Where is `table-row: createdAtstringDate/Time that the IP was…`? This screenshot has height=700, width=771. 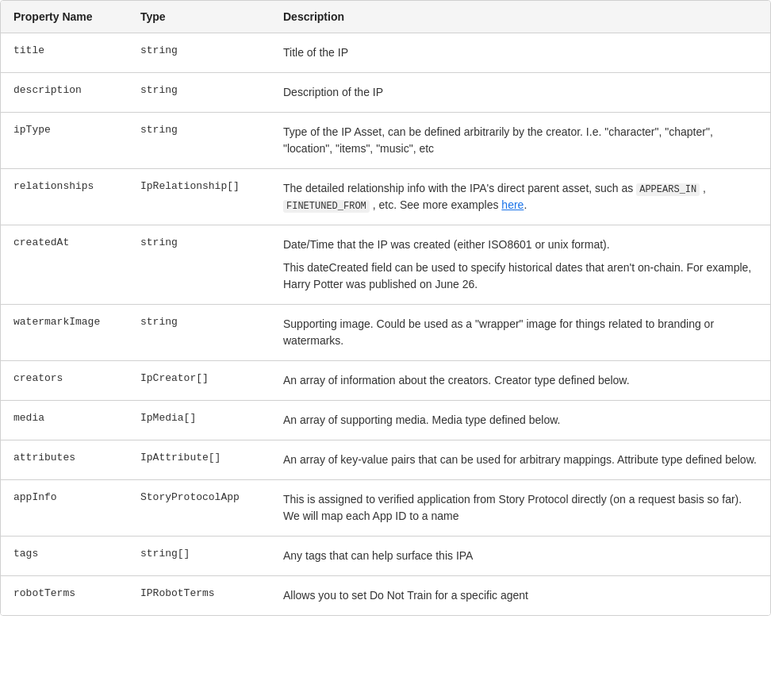
table-row: createdAtstringDate/Time that the IP was… is located at coordinates (386, 265).